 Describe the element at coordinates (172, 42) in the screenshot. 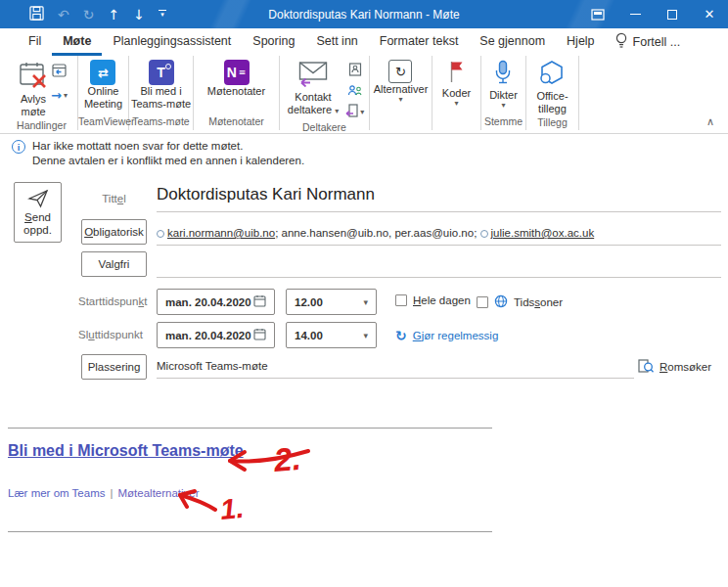

I see `tab-planleggingsassistent: Planleggingsassistent` at that location.